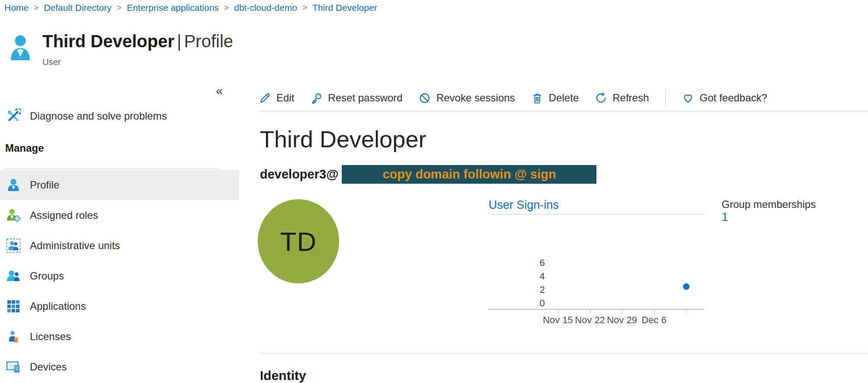  What do you see at coordinates (316, 98) in the screenshot?
I see `key-icon` at bounding box center [316, 98].